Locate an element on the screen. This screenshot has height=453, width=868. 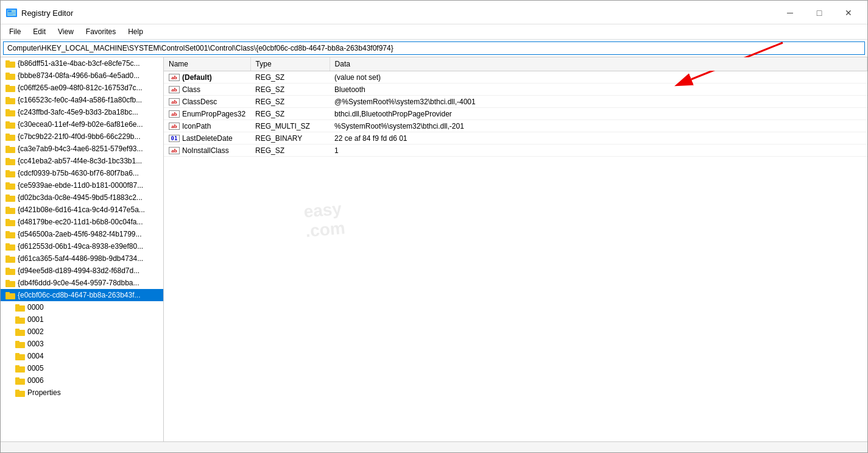
tree-item: {cc41eba2-ab57-4f4e-8c3d-1bc33b1... is located at coordinates (82, 161).